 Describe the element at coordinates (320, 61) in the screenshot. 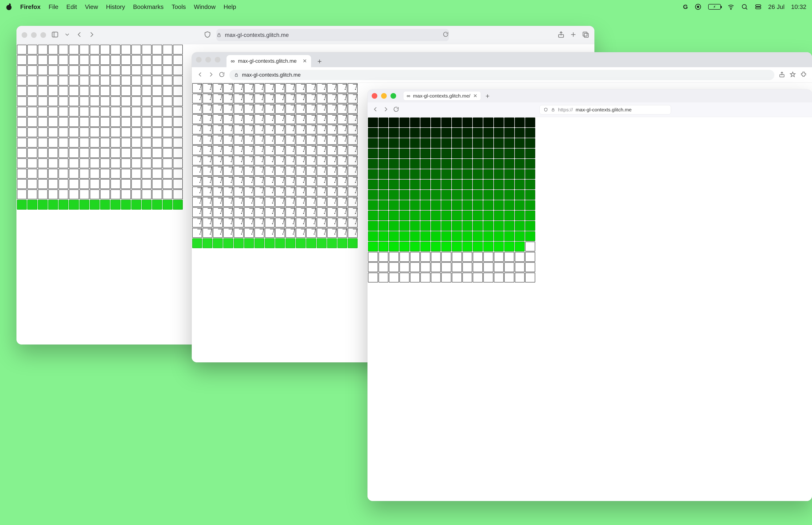

I see `chrome-new-tab-button: ＋` at that location.